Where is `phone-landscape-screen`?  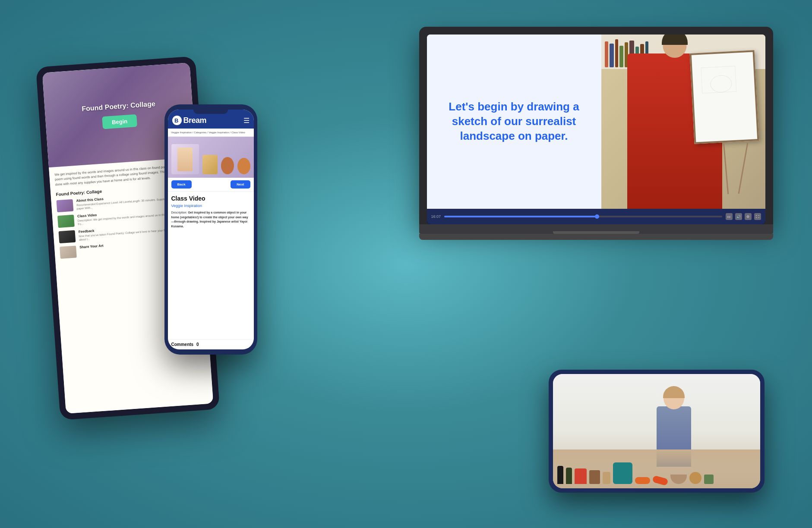
phone-landscape-screen is located at coordinates (657, 431).